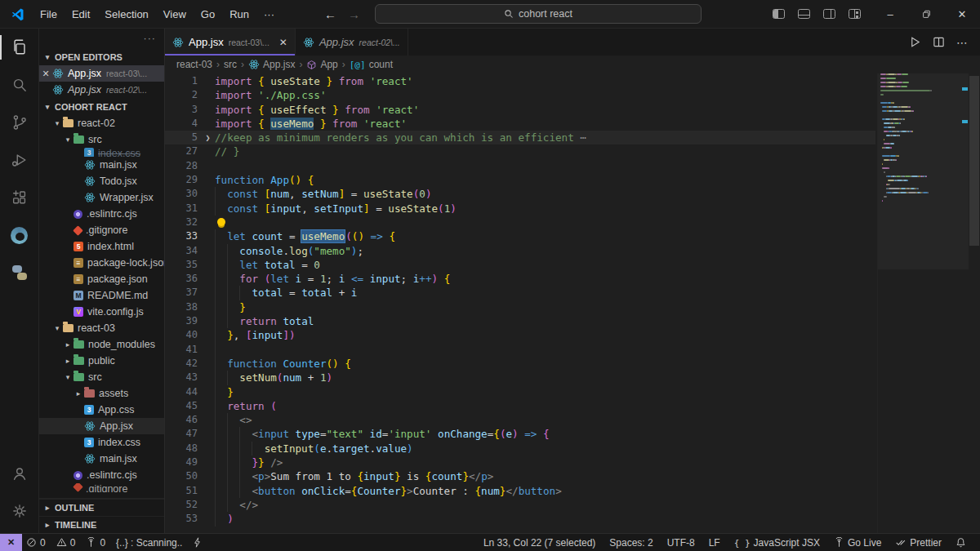  Describe the element at coordinates (520, 137) in the screenshot. I see `code-line-5: 5❯//keep as minimum renders as you can w…` at that location.